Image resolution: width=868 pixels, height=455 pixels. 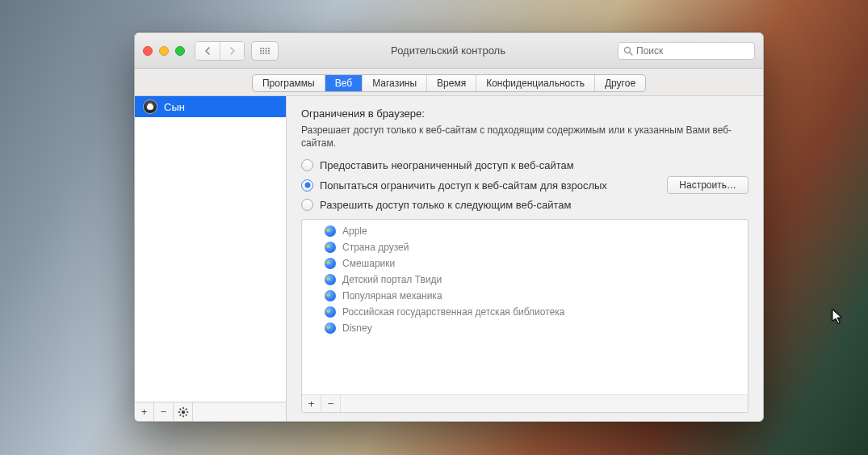 I want to click on radio-label: Попытаться ограничить доступ к веб-сайта…, so click(x=463, y=186).